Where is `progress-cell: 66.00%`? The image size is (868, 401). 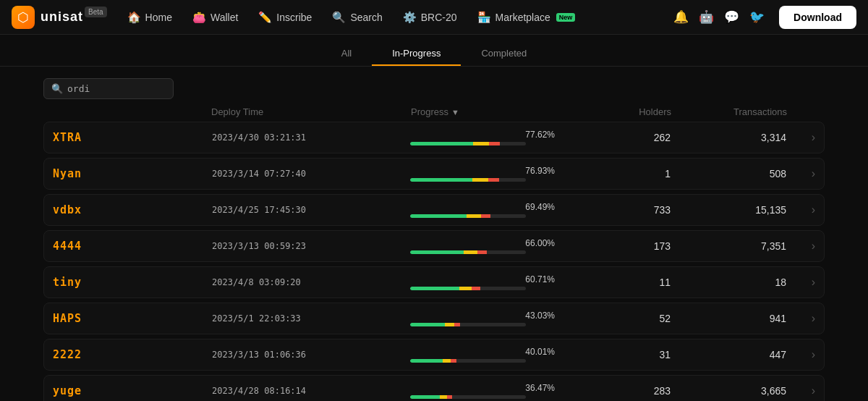 progress-cell: 66.00% is located at coordinates (482, 246).